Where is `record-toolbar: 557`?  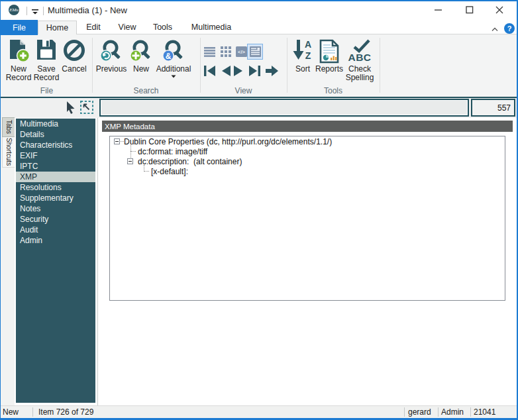
record-toolbar: 557 is located at coordinates (258, 108).